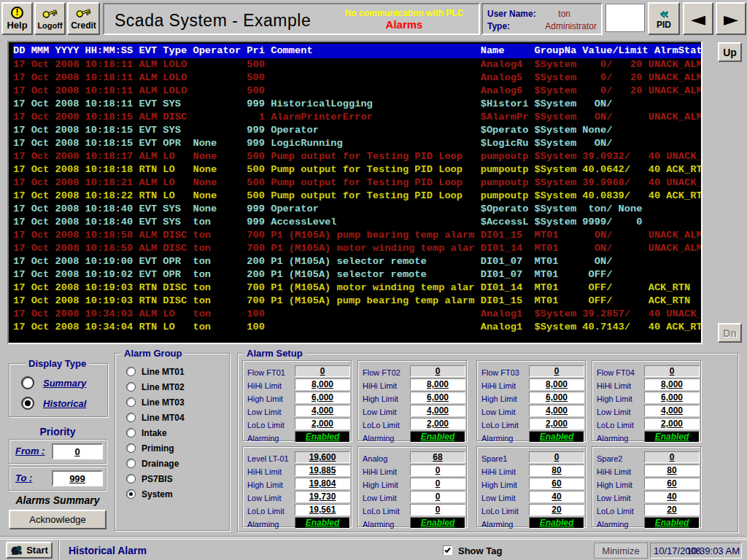 Image resolution: width=747 pixels, height=560 pixels. Describe the element at coordinates (357, 157) in the screenshot. I see `alarm-row: 17 Oct 2008 10:18:17 ALM LO None 500 Pum…` at that location.